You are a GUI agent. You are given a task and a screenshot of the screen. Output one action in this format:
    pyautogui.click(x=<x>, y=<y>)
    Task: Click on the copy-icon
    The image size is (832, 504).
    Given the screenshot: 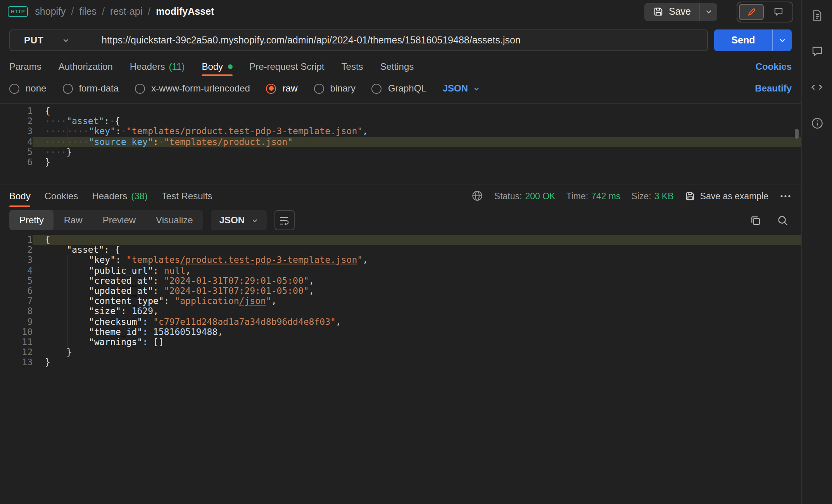 What is the action you would take?
    pyautogui.click(x=756, y=220)
    